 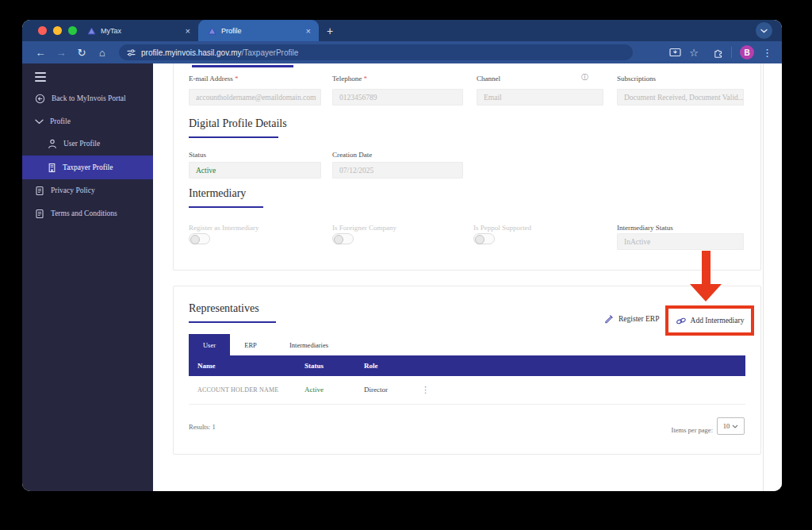 What do you see at coordinates (721, 52) in the screenshot?
I see `toolbar-actions: ☆ B ⋮` at bounding box center [721, 52].